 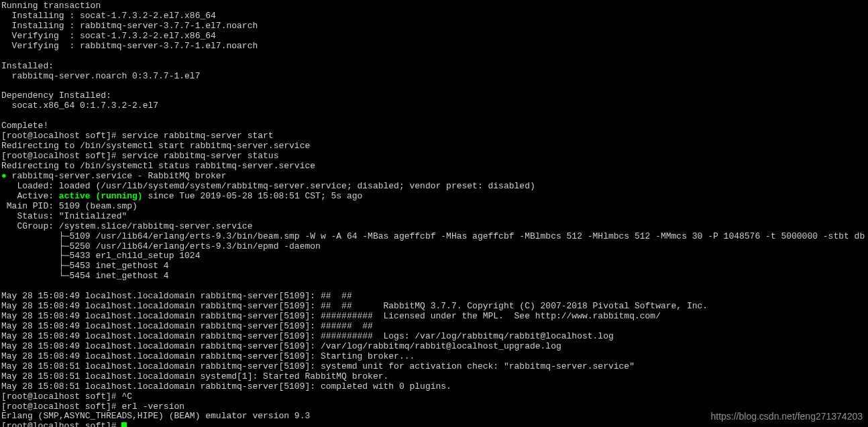 I want to click on terminal-line: CGroup: /system.slice/rabbitmq-server.se…, so click(x=435, y=227).